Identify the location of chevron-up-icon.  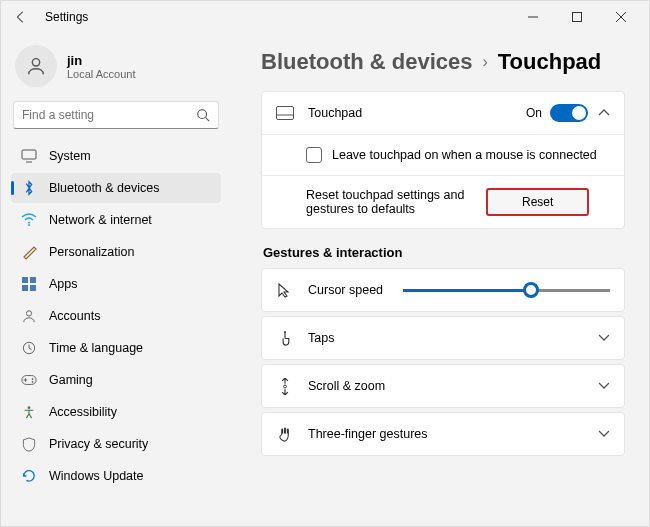
(604, 113).